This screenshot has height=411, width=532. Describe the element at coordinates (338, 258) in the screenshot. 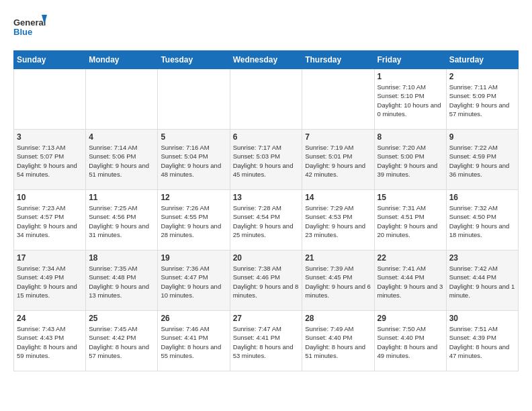

I see `day-number: 21` at that location.